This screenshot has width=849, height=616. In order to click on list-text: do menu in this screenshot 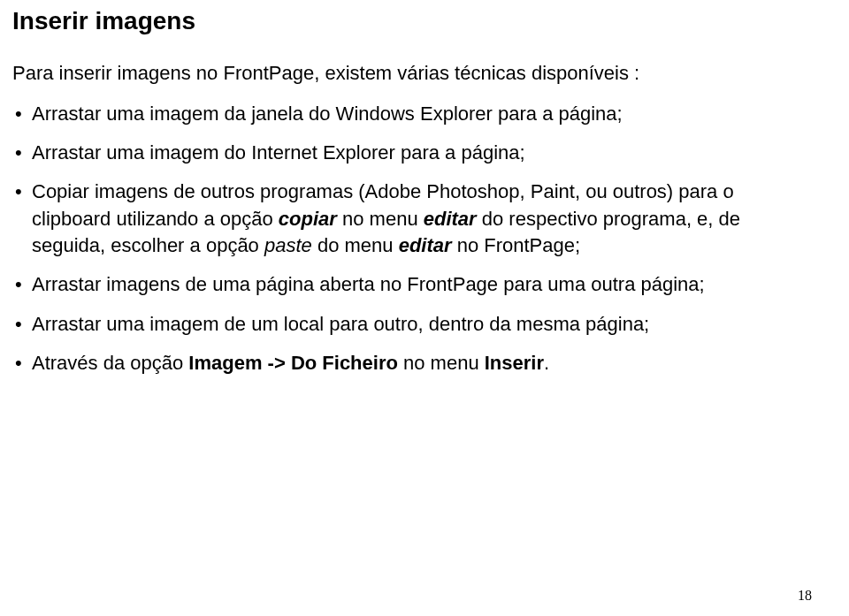, I will do `click(356, 246)`.